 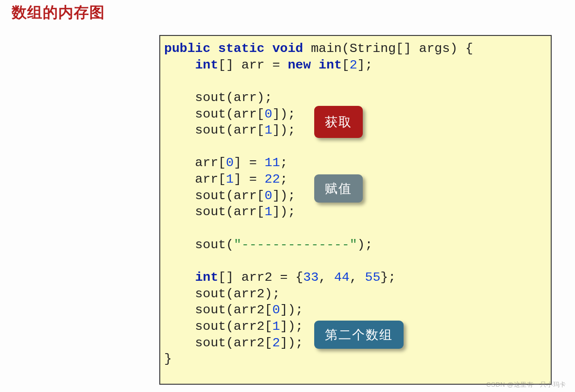 I want to click on code-num: 33, so click(x=311, y=277).